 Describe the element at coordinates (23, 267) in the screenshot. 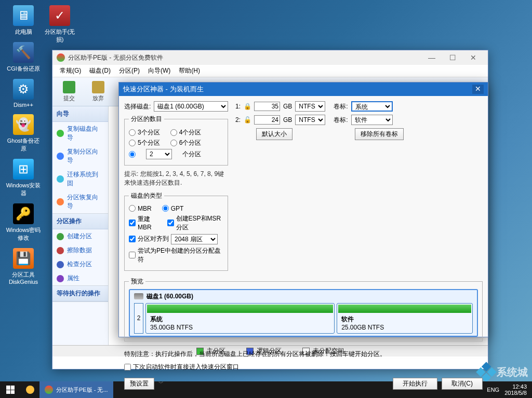

I see `desktop-icon-diskgenius: 💾分区工具DiskGenius` at that location.